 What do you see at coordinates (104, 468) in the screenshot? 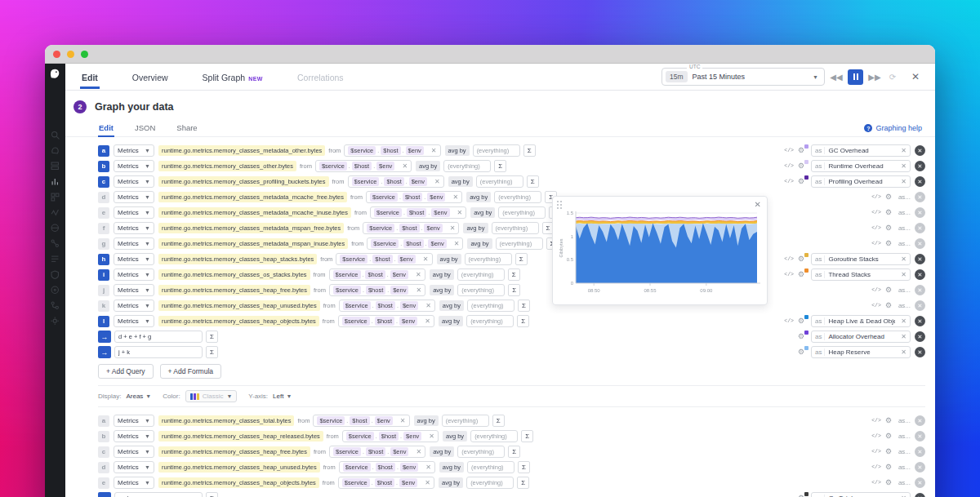
I see `query-letter-badge: d` at bounding box center [104, 468].